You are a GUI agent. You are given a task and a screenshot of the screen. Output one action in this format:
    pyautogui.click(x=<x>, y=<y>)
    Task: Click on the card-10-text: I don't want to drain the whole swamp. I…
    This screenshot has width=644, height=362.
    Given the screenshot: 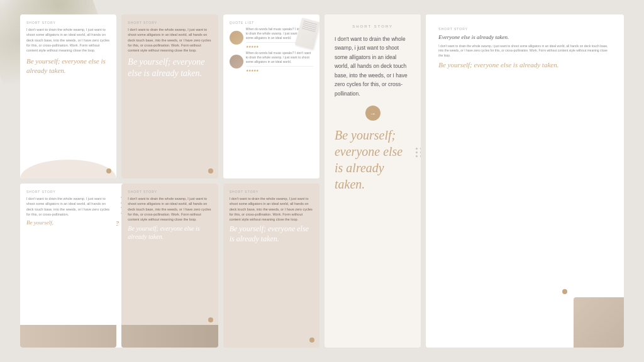 What is the action you would take?
    pyautogui.click(x=68, y=206)
    